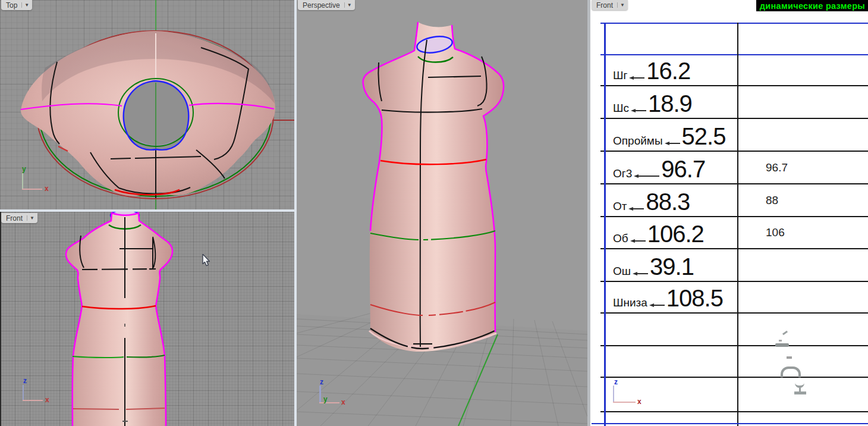 This screenshot has height=426, width=868. What do you see at coordinates (670, 104) in the screenshot?
I see `measure-value: 18.9` at bounding box center [670, 104].